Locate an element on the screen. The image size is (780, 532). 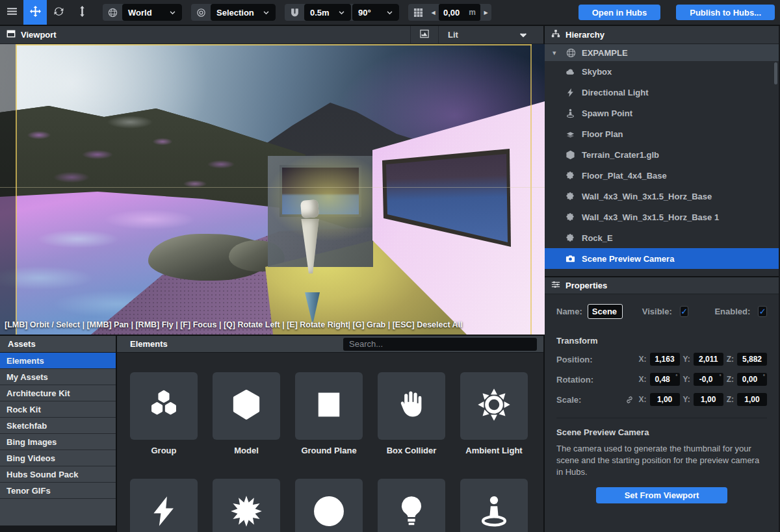
tree-node-label: Skybox is located at coordinates (597, 71).